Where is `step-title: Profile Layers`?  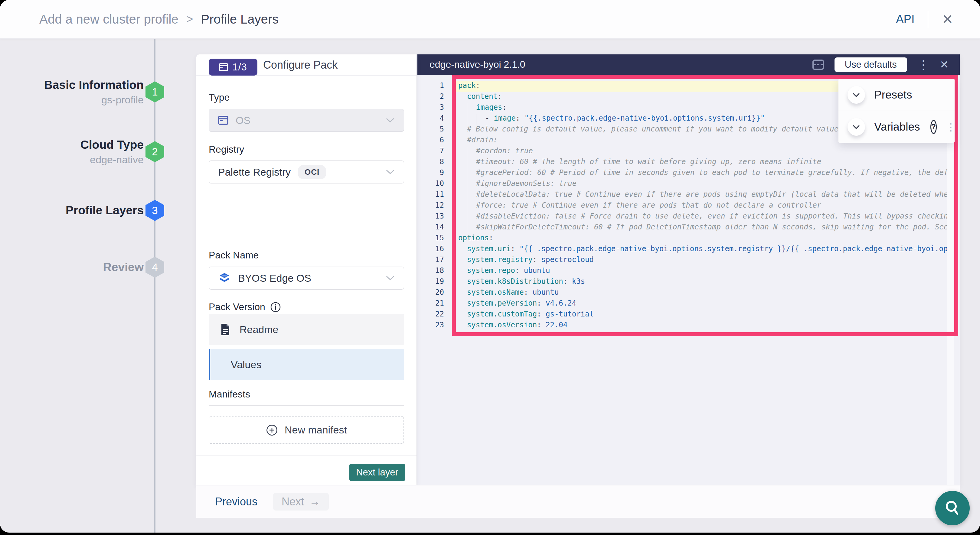 step-title: Profile Layers is located at coordinates (105, 211).